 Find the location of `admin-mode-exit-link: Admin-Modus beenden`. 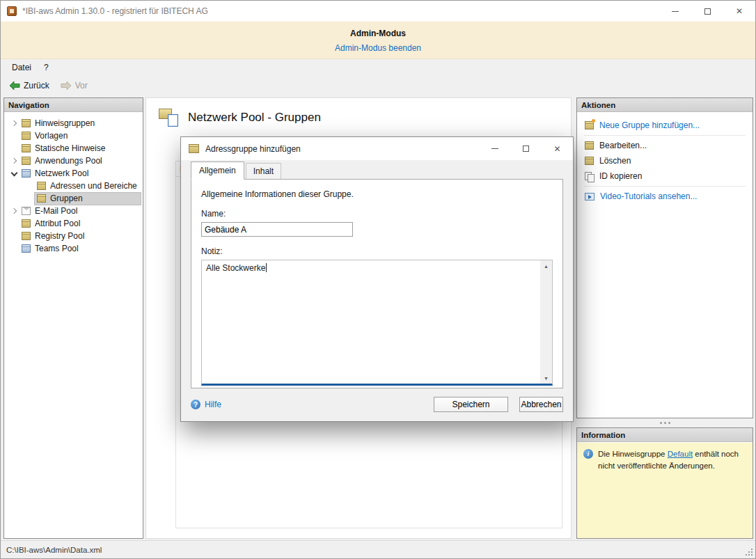

admin-mode-exit-link: Admin-Modus beenden is located at coordinates (378, 48).